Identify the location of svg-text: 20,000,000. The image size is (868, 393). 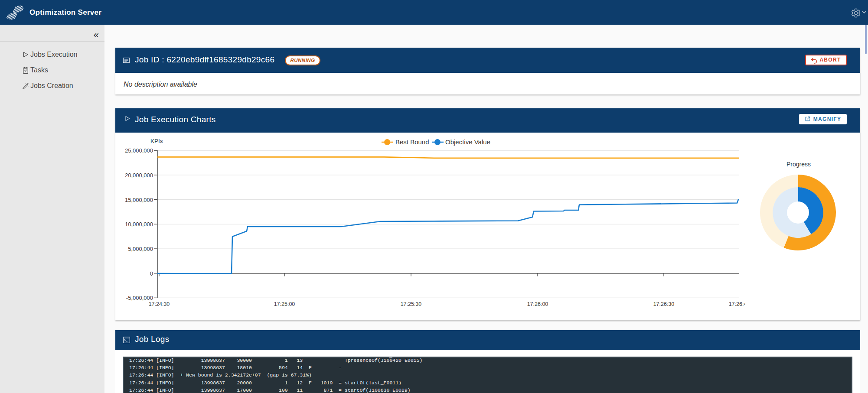
(139, 175).